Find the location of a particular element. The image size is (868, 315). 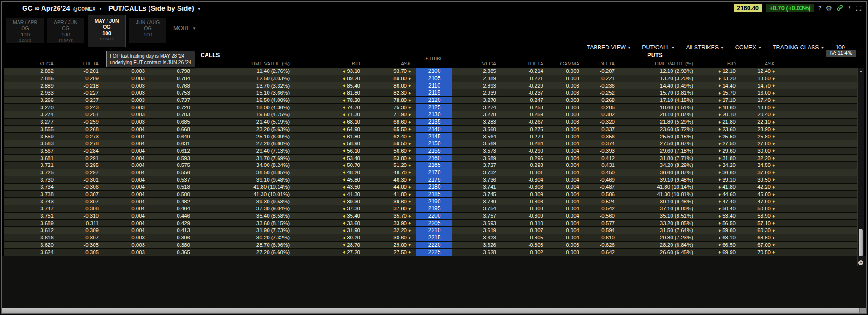

put-call-dropdown: PUT/CALL▼ is located at coordinates (659, 48).